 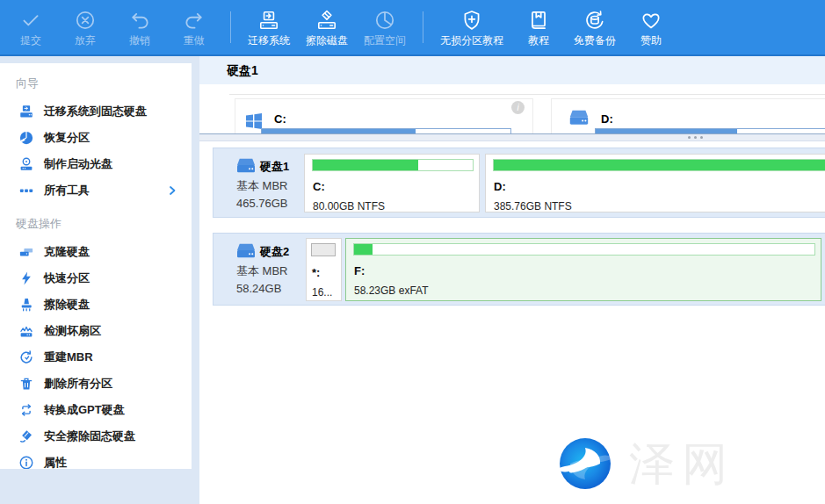 I want to click on recover-partition-pie-icon, so click(x=26, y=138).